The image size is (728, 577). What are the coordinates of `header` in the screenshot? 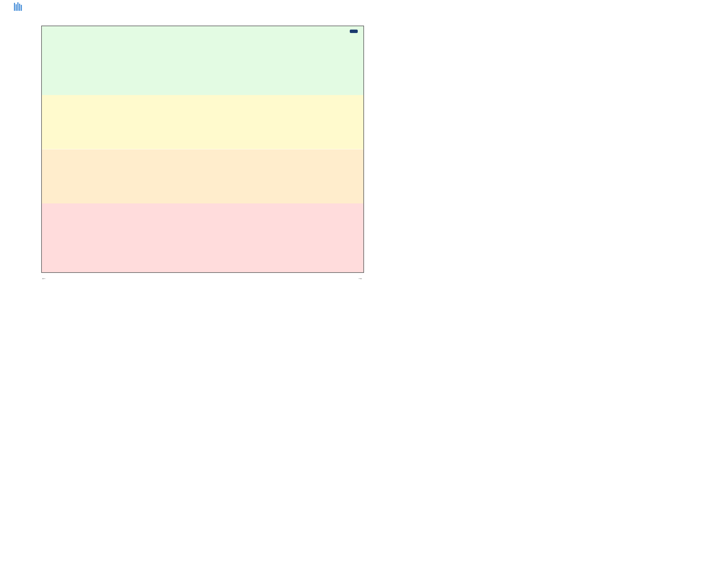 It's located at (182, 8).